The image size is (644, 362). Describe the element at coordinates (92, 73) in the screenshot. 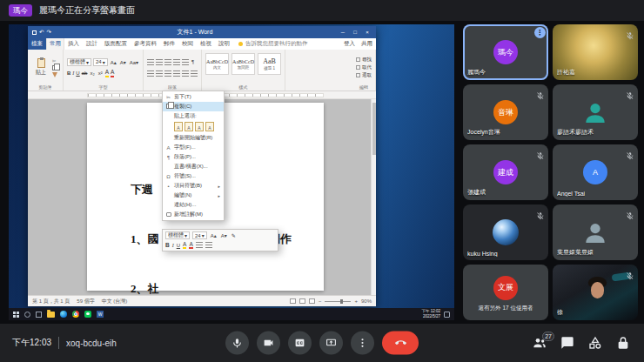

I see `subscript-icon: x₂` at that location.